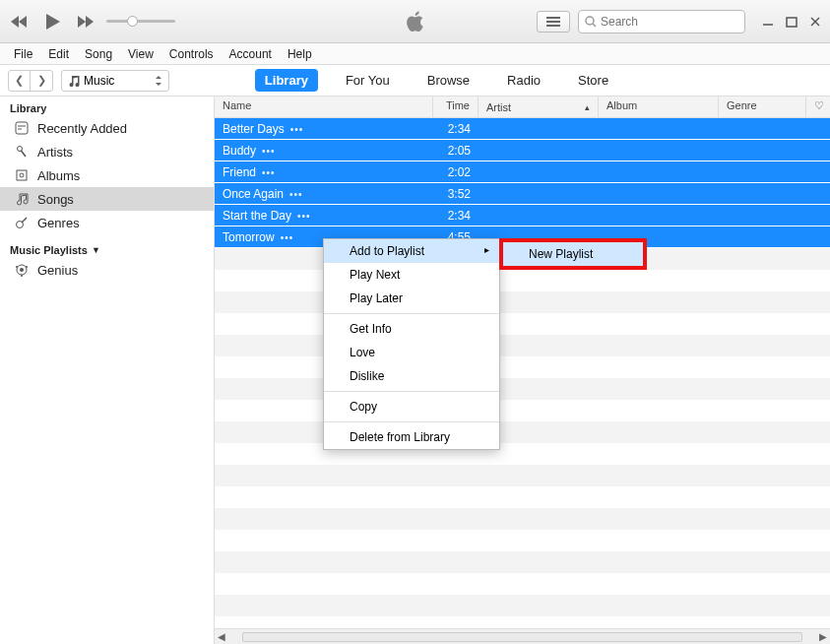 Image resolution: width=830 pixels, height=644 pixels. What do you see at coordinates (819, 105) in the screenshot?
I see `heart-icon: ♡` at bounding box center [819, 105].